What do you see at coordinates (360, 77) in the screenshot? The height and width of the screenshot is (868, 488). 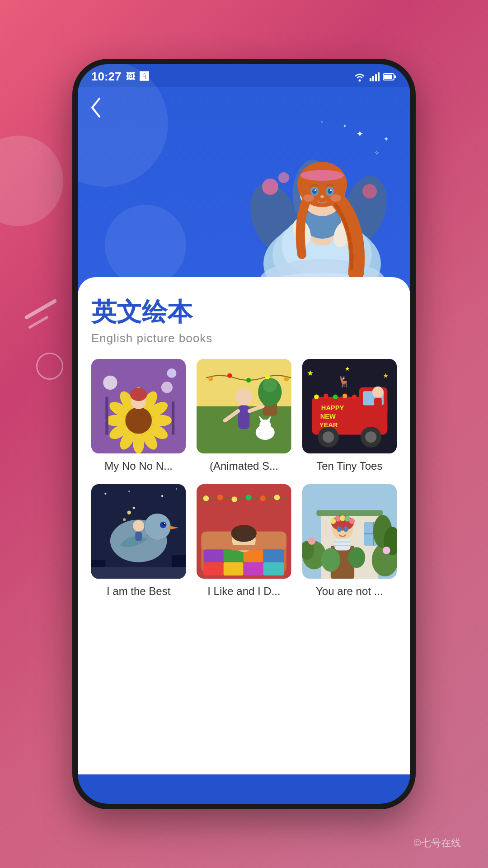 I see `wifi-icon` at bounding box center [360, 77].